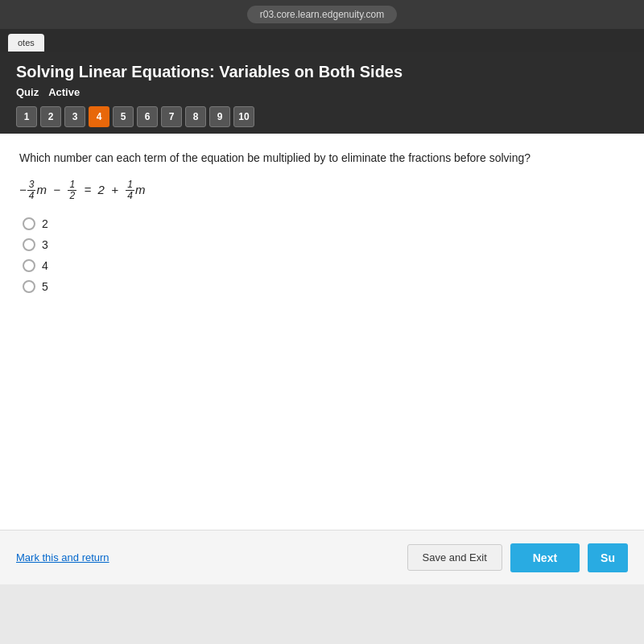  What do you see at coordinates (27, 117) in the screenshot?
I see `question-number-1: 1` at bounding box center [27, 117].